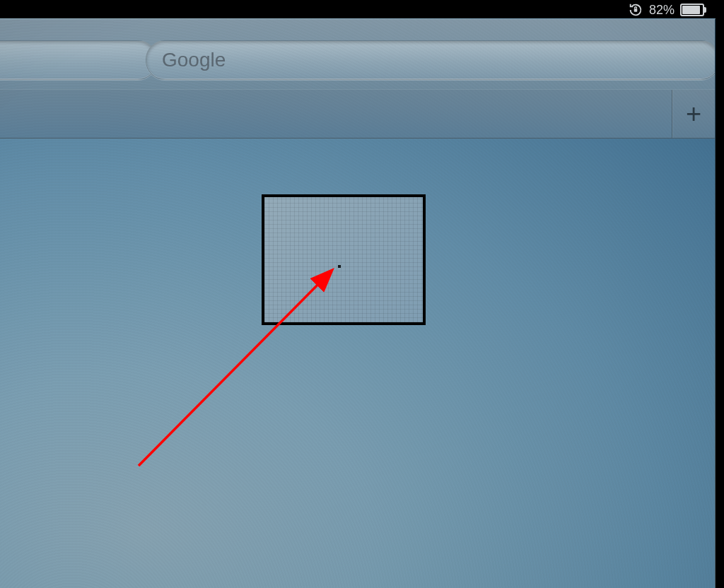 The height and width of the screenshot is (588, 724). What do you see at coordinates (358, 114) in the screenshot?
I see `tab-strip: +` at bounding box center [358, 114].